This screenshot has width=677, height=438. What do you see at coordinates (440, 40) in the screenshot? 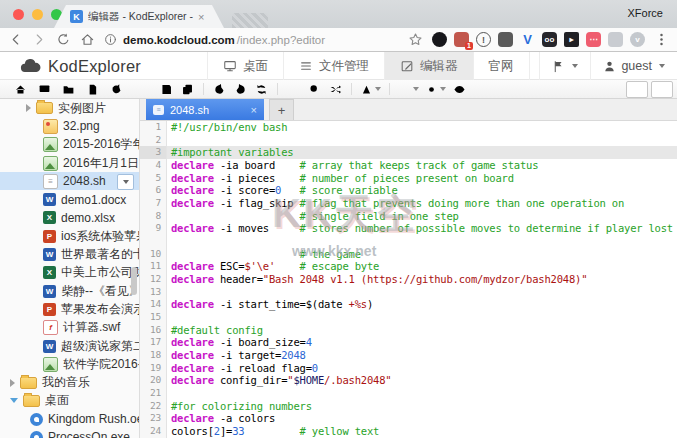
I see `adblock-icon` at bounding box center [440, 40].